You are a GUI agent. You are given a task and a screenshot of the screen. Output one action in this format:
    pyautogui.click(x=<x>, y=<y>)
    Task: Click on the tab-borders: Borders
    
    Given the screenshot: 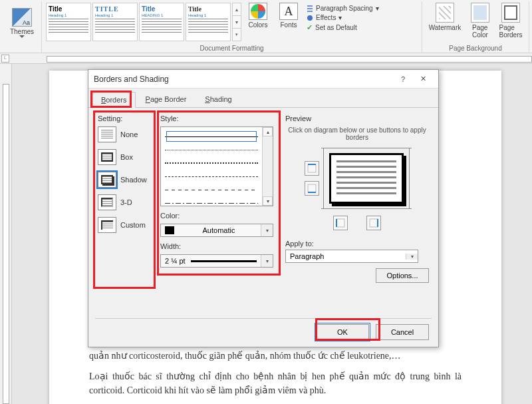 What is the action you would take?
    pyautogui.click(x=114, y=100)
    